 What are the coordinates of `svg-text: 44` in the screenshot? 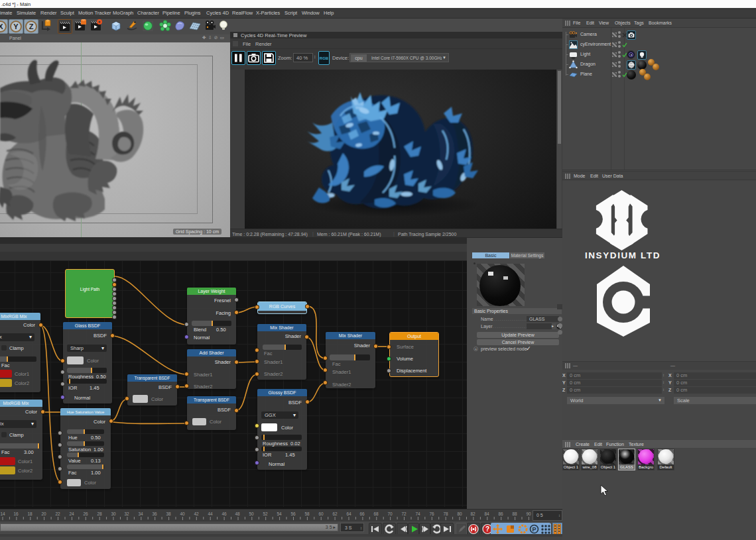 It's located at (210, 514).